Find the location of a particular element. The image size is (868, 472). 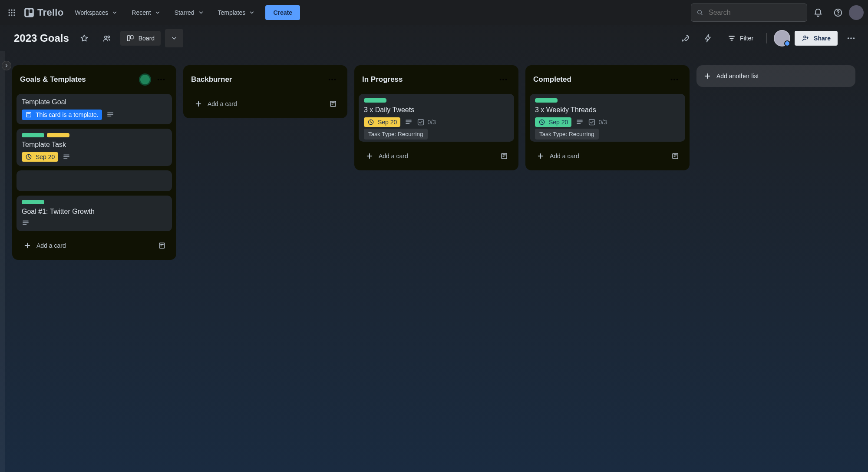

topbar: Trello Workspaces Recent Starred Templat… is located at coordinates (434, 13).